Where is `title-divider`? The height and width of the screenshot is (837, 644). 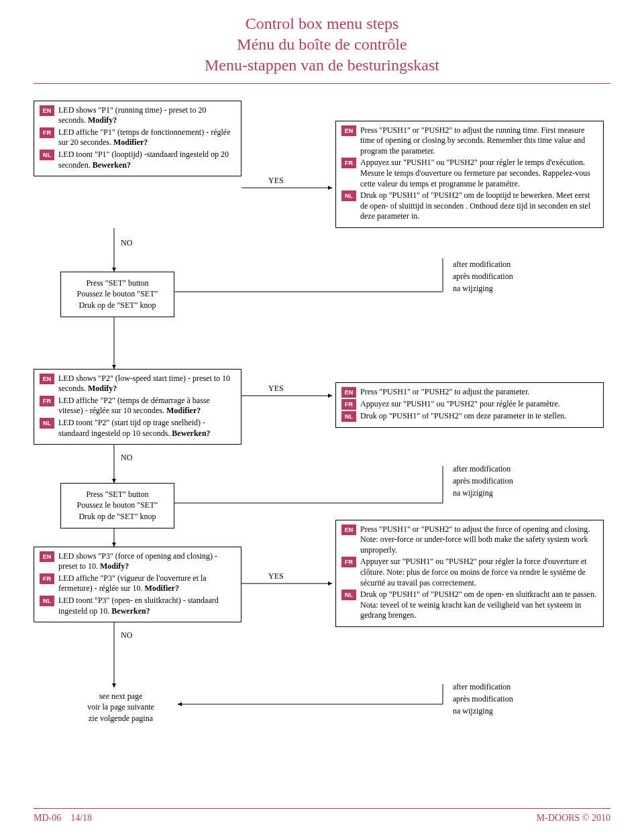 title-divider is located at coordinates (322, 83).